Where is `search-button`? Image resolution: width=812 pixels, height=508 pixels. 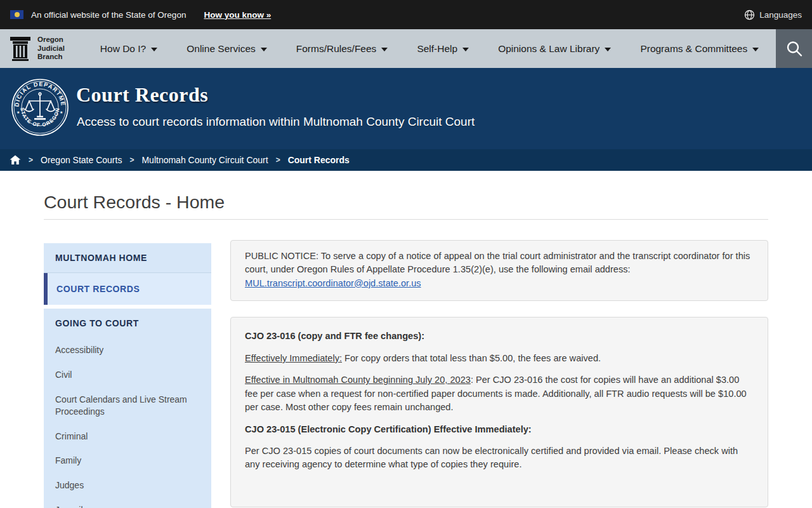
search-button is located at coordinates (794, 48).